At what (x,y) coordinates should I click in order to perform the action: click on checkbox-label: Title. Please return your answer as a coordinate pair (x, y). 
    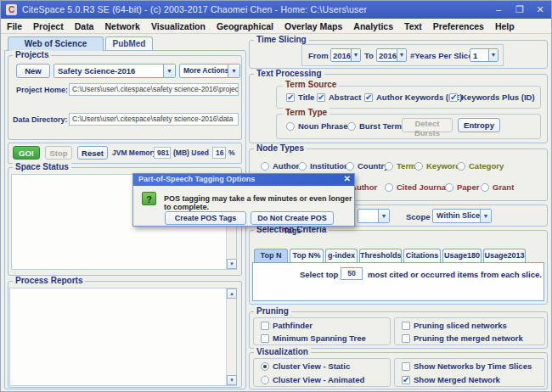
    Looking at the image, I should click on (306, 97).